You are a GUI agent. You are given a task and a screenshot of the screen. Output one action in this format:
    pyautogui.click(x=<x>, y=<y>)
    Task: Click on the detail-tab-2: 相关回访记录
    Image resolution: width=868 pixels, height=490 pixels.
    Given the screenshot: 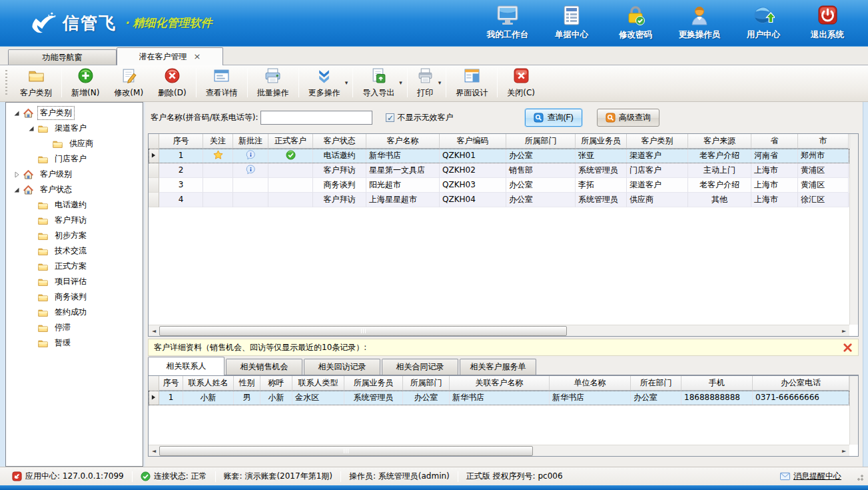 What is the action you would take?
    pyautogui.click(x=342, y=367)
    